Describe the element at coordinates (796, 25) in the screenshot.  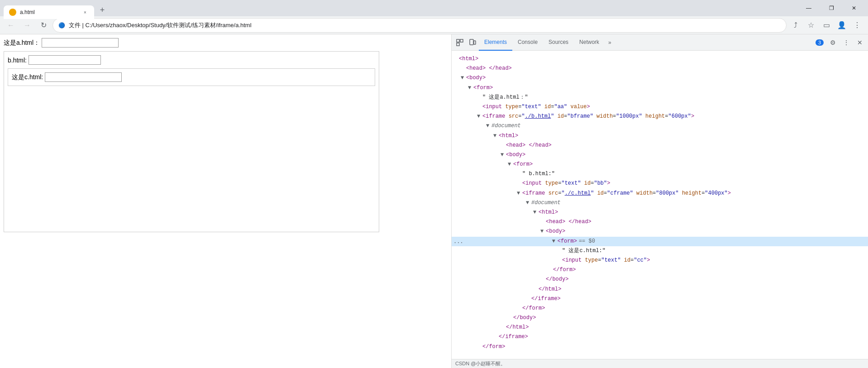
I see `share-button: ⤴` at that location.